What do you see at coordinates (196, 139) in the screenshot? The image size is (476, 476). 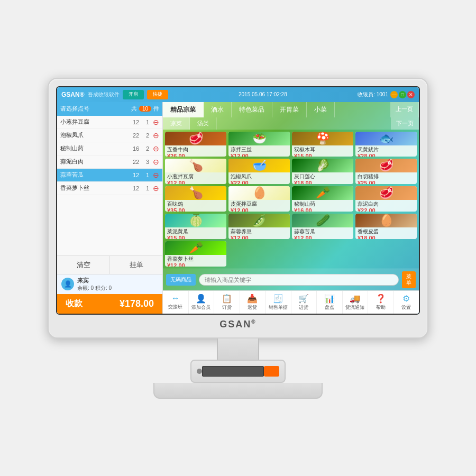 I see `food-image: 🥩` at bounding box center [196, 139].